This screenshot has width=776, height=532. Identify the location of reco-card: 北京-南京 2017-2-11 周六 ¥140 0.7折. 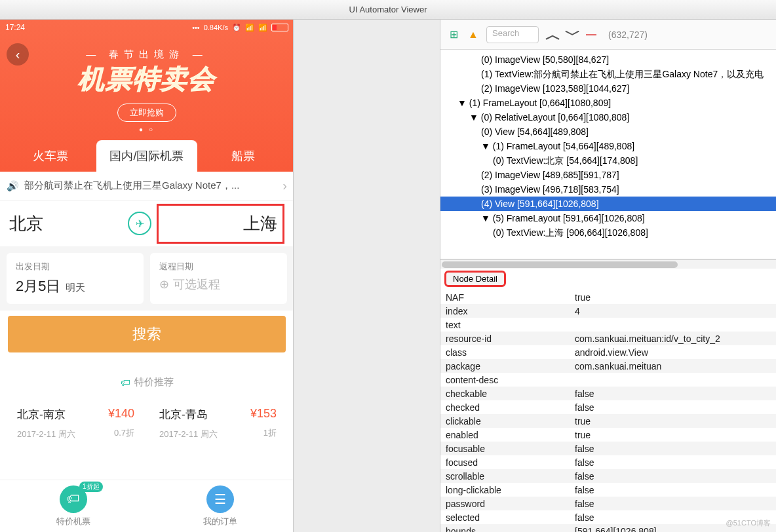
(76, 423).